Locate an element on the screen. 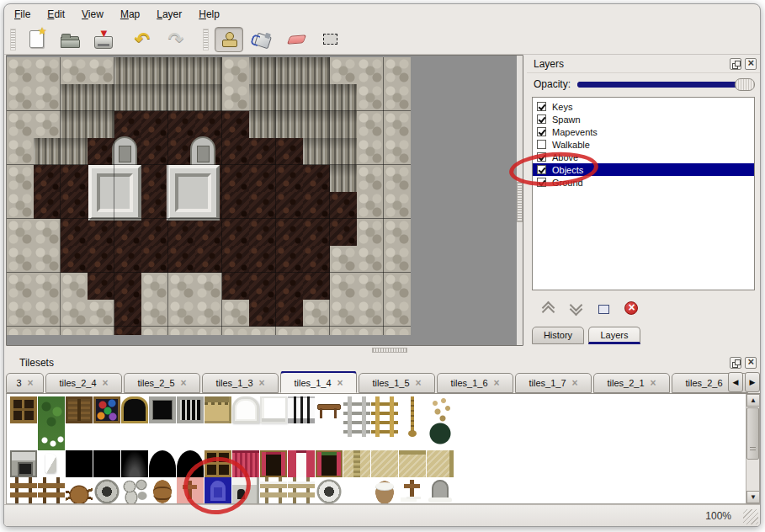 The height and width of the screenshot is (532, 765). arch-black-tile is located at coordinates (162, 464).